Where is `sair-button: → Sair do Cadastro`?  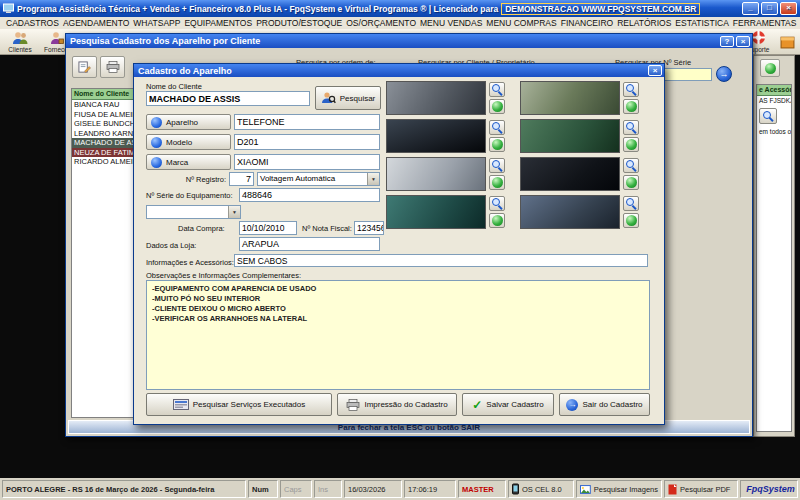
sair-button: → Sair do Cadastro is located at coordinates (604, 404).